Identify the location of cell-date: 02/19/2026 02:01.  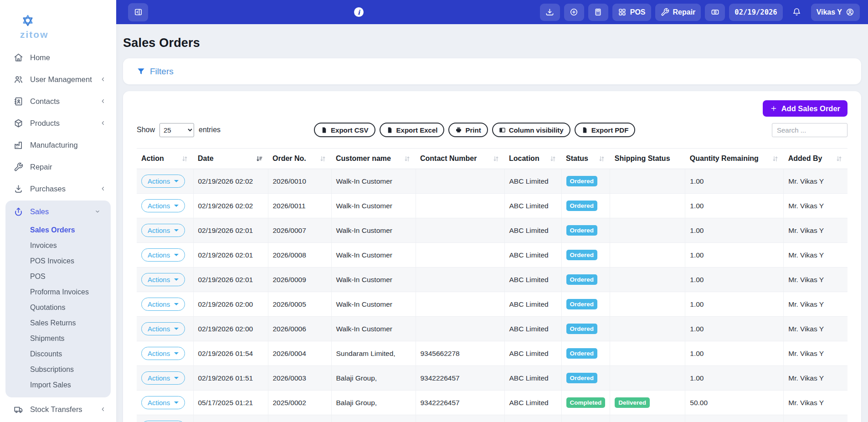
(231, 231).